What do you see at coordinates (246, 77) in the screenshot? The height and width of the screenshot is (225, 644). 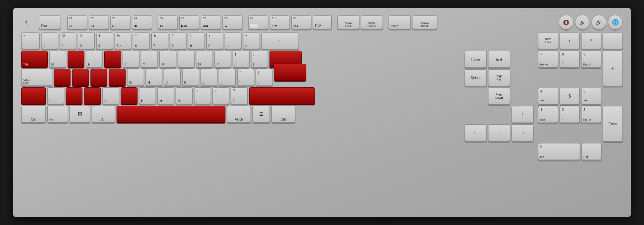 I see `key-quote: " '` at bounding box center [246, 77].